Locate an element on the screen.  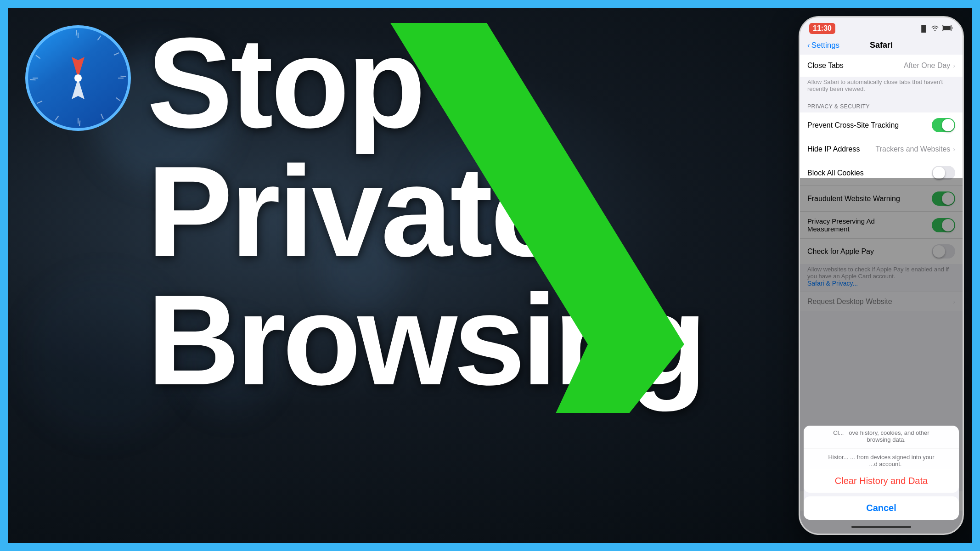
action-desc-4: ...d account. is located at coordinates (882, 464).